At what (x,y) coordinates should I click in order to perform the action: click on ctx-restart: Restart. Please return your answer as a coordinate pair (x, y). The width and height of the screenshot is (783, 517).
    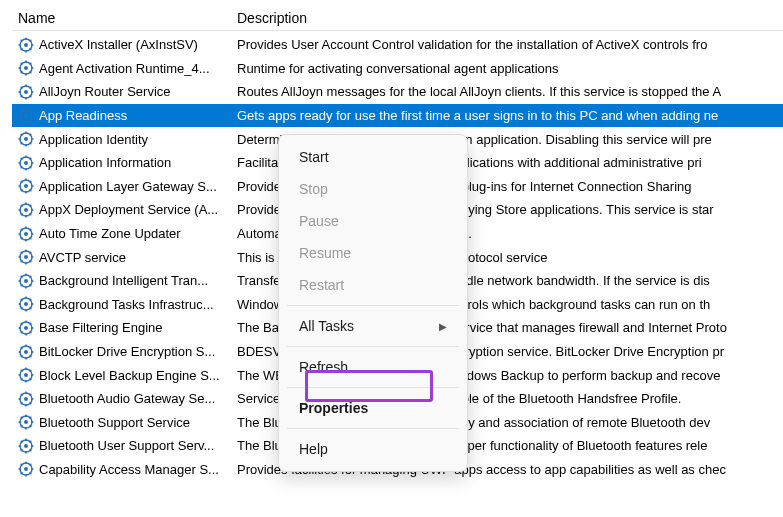
    Looking at the image, I should click on (373, 285).